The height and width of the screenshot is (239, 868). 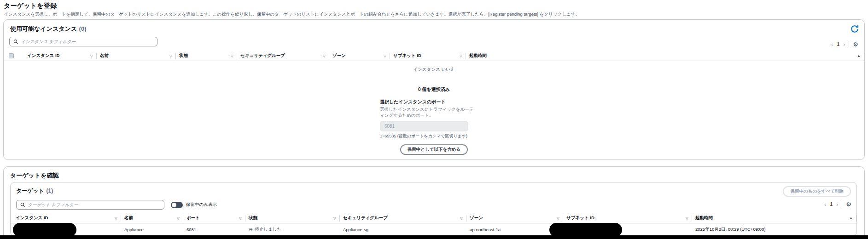 I want to click on column-label: ポート, so click(x=193, y=218).